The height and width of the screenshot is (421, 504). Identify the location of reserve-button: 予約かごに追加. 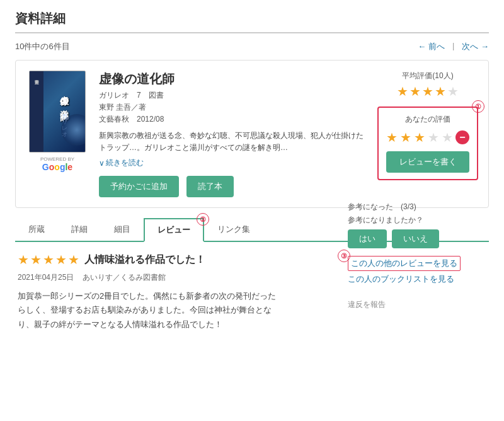
(139, 187).